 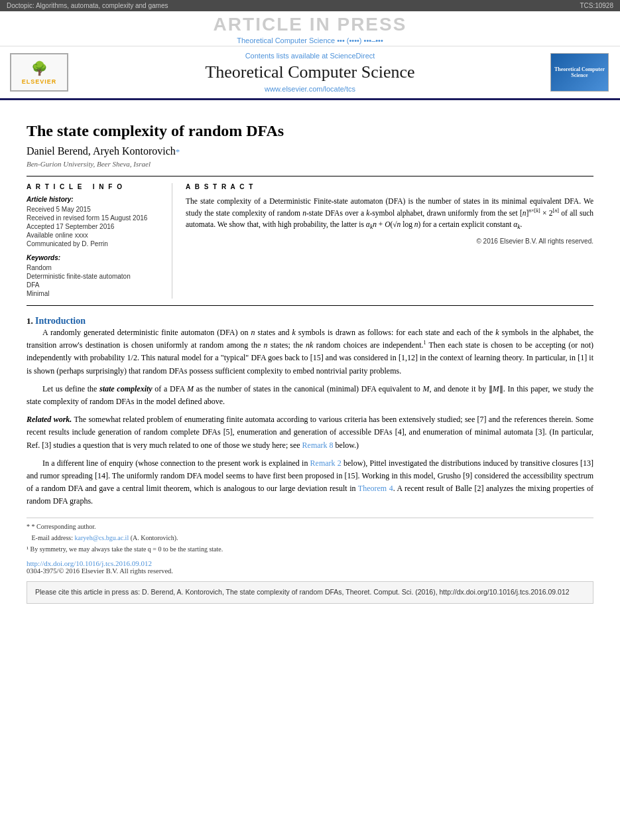 What do you see at coordinates (310, 89) in the screenshot?
I see `journal-url: www.elsevier.com/locate/tcs` at bounding box center [310, 89].